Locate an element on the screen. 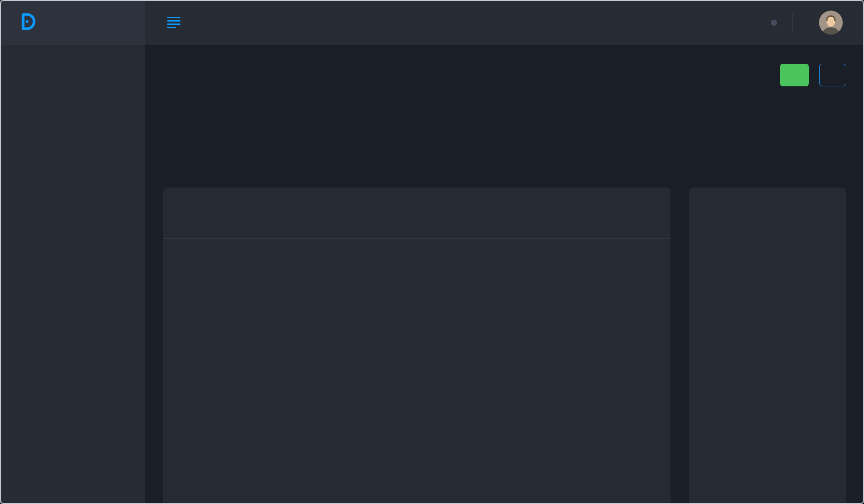  top-bar-main is located at coordinates (504, 23).